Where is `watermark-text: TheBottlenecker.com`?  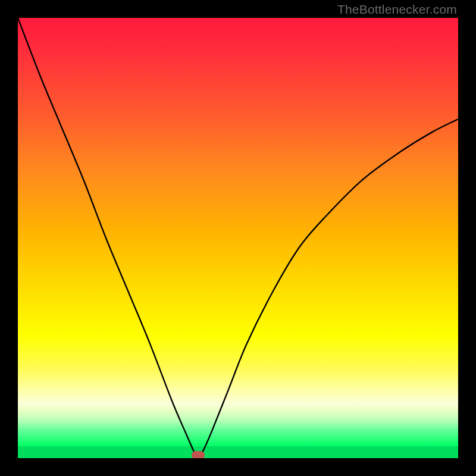
watermark-text: TheBottlenecker.com is located at coordinates (397, 10).